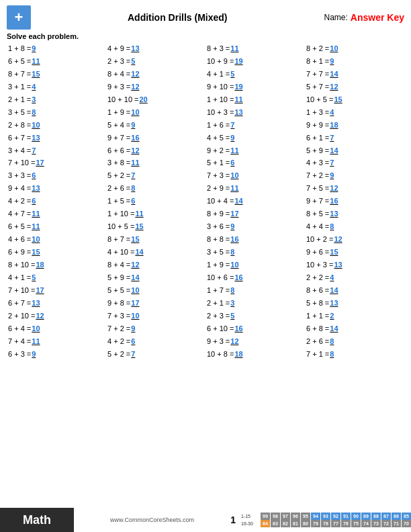 Image resolution: width=411 pixels, height=532 pixels. Describe the element at coordinates (19, 100) in the screenshot. I see `problem-equation: 2 + 1 =` at that location.